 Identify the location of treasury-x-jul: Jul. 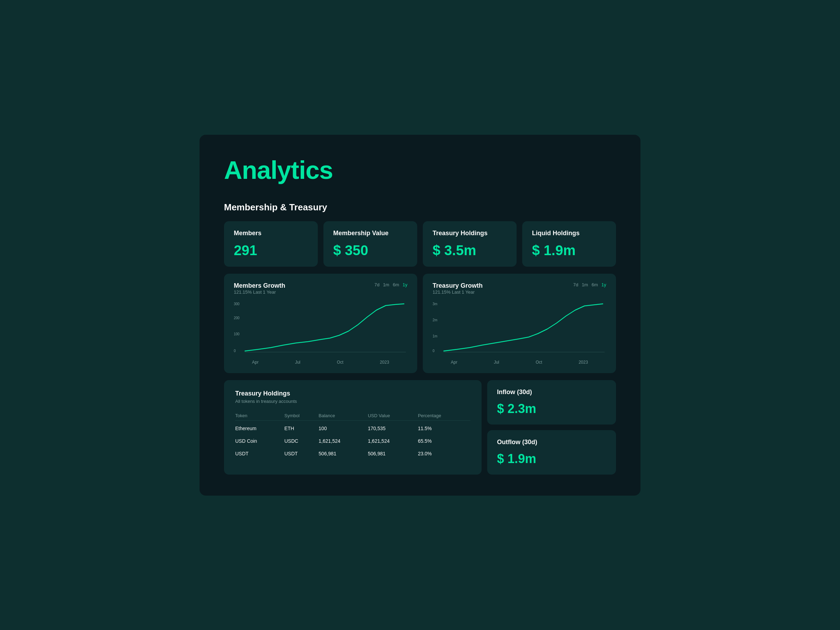
(496, 362).